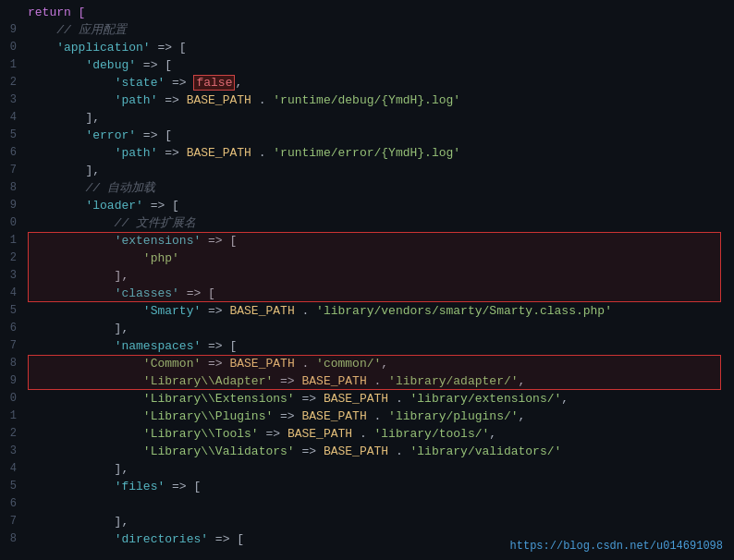 This screenshot has height=560, width=734. I want to click on code-token: 'common/', so click(349, 364).